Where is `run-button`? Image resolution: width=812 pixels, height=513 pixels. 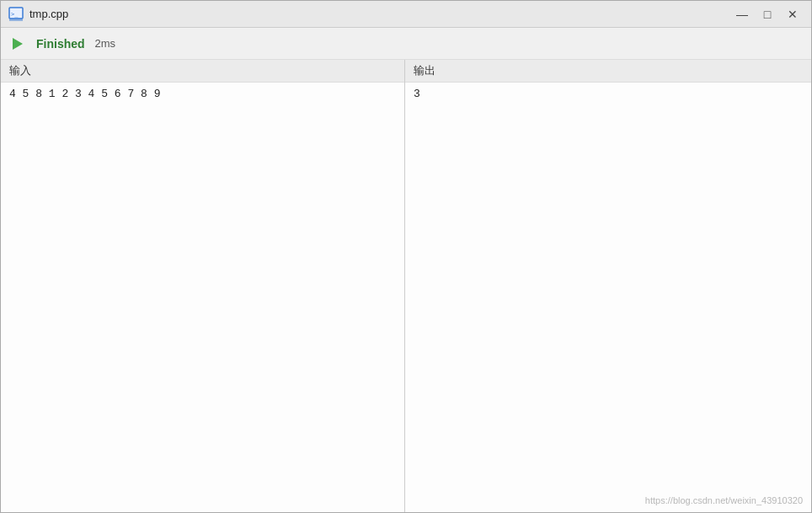 run-button is located at coordinates (17, 44).